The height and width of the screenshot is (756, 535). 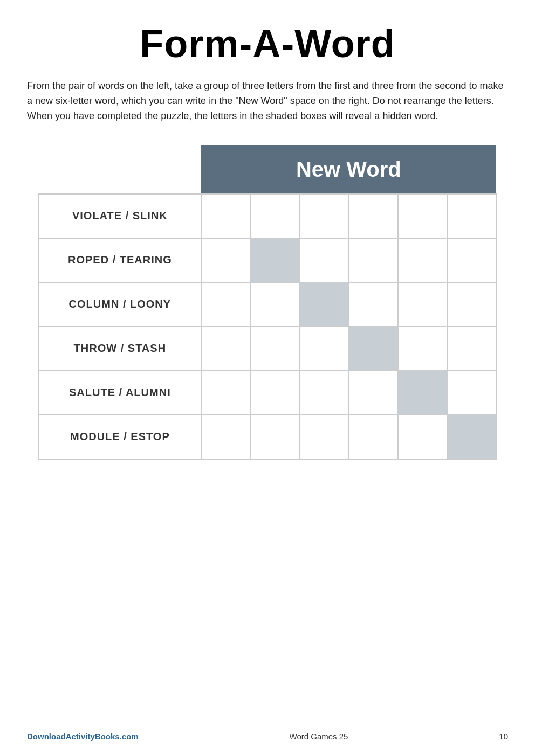 What do you see at coordinates (268, 216) in the screenshot?
I see `table-row: VIOLATE / SLINK` at bounding box center [268, 216].